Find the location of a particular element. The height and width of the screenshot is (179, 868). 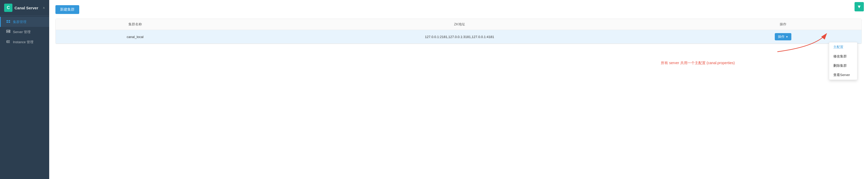

sidebar: C Canal Server ∧ 集群管理 is located at coordinates (25, 90).